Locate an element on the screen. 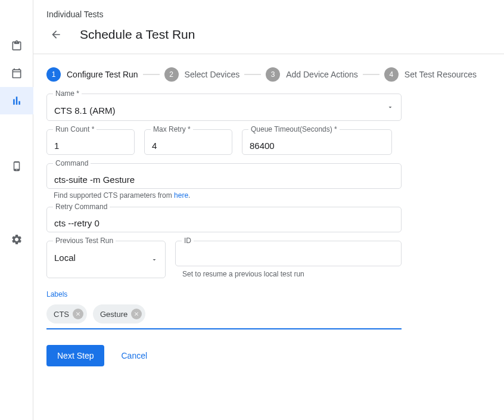 This screenshot has height=420, width=504. retry-command-field: Retry Command is located at coordinates (224, 219).